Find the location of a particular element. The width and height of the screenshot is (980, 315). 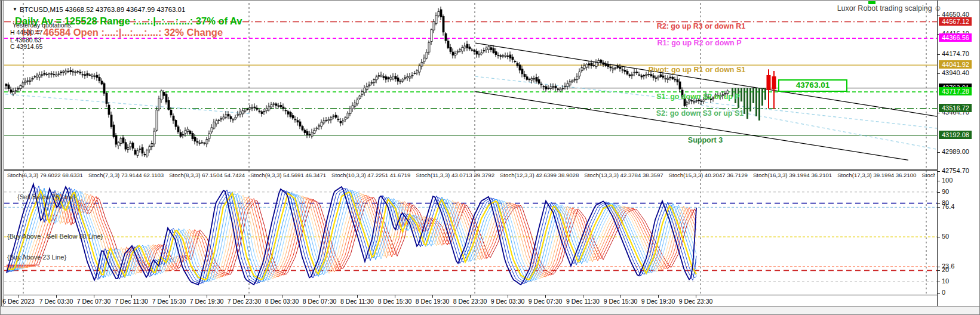

pivot-label-s2: S2: go down S3 or up S1 is located at coordinates (700, 113).